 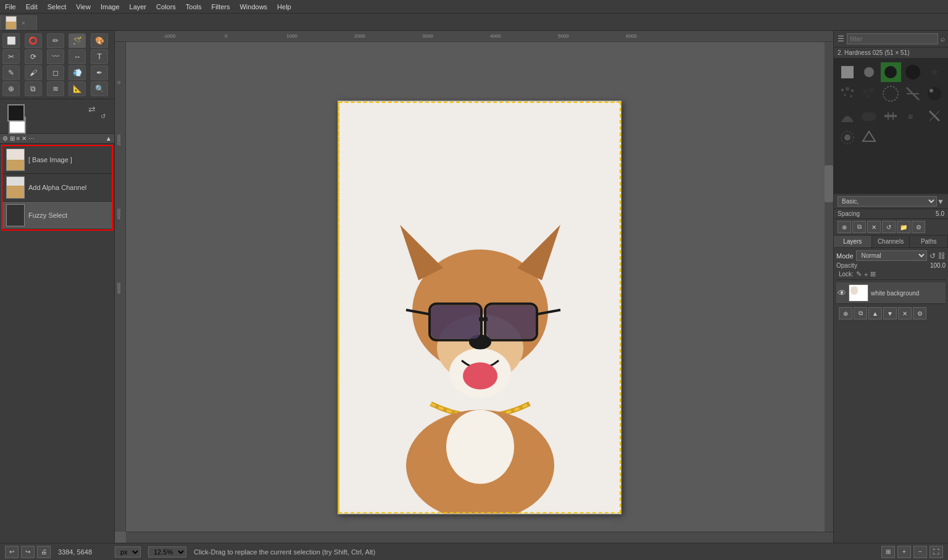 I want to click on tool-flip: ↔, so click(x=77, y=57).